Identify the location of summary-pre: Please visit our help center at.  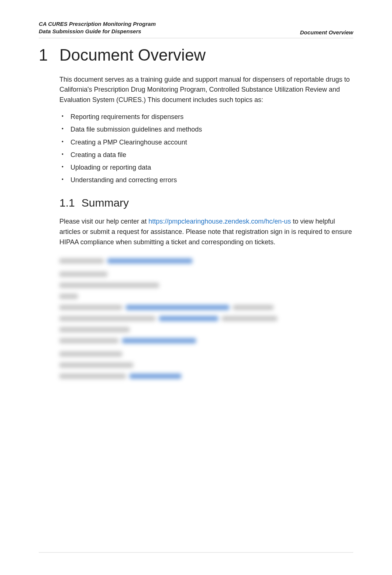
(104, 221).